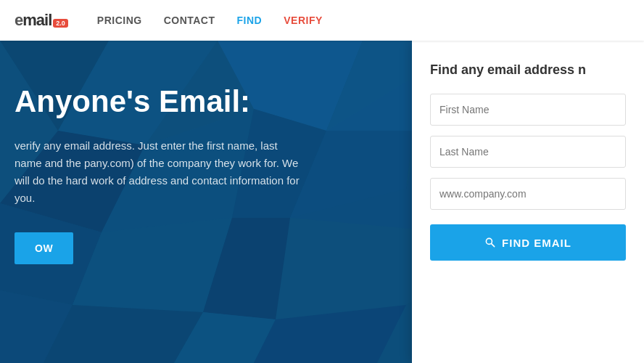 The image size is (644, 363). Describe the element at coordinates (210, 20) in the screenshot. I see `nav-links: PRICING CONTACT FIND VERIFY` at that location.